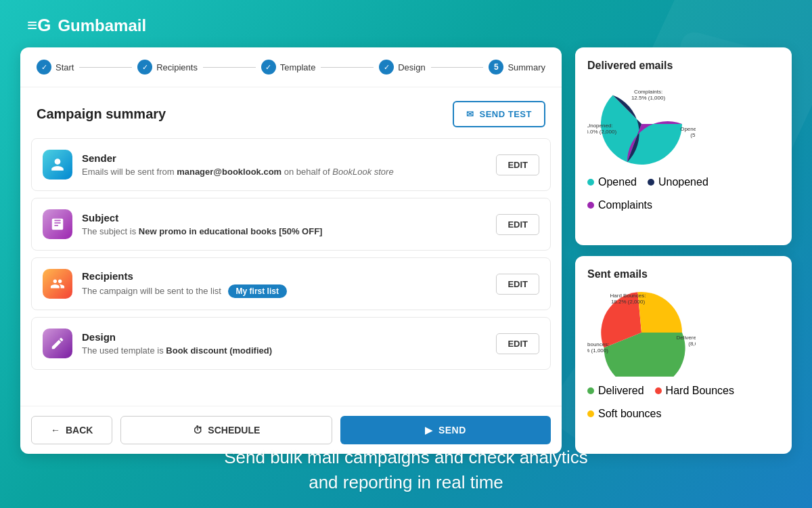  What do you see at coordinates (628, 302) in the screenshot?
I see `svg-text: 18.2% (2,000)` at bounding box center [628, 302].